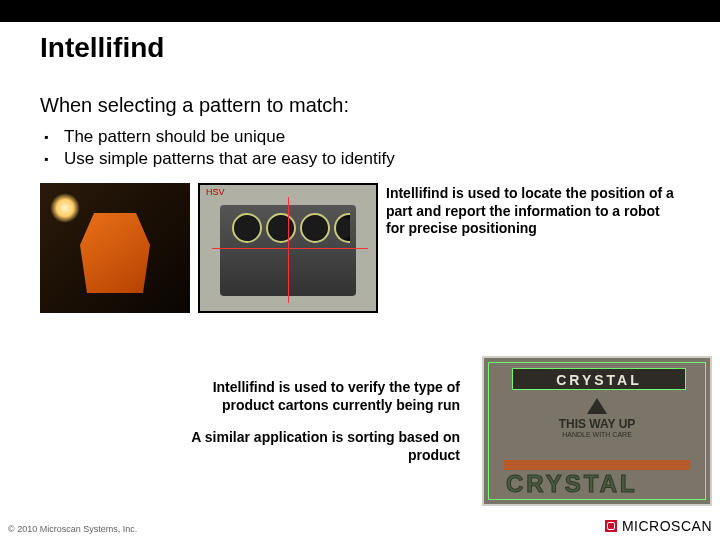 Image resolution: width=720 pixels, height=540 pixels. Describe the element at coordinates (360, 106) in the screenshot. I see `slide-subheading: When selecting a pattern to match:` at that location.